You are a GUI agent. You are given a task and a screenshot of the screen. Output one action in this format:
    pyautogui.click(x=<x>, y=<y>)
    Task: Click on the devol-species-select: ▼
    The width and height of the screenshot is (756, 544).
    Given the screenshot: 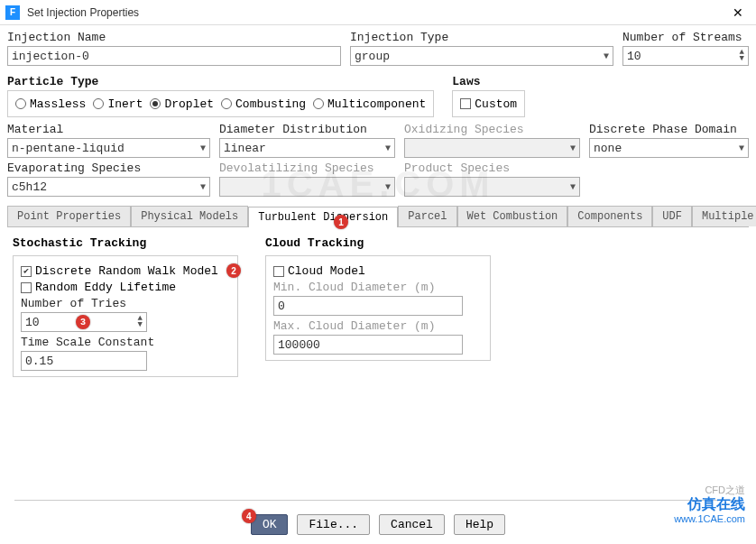 What is the action you would take?
    pyautogui.click(x=307, y=187)
    